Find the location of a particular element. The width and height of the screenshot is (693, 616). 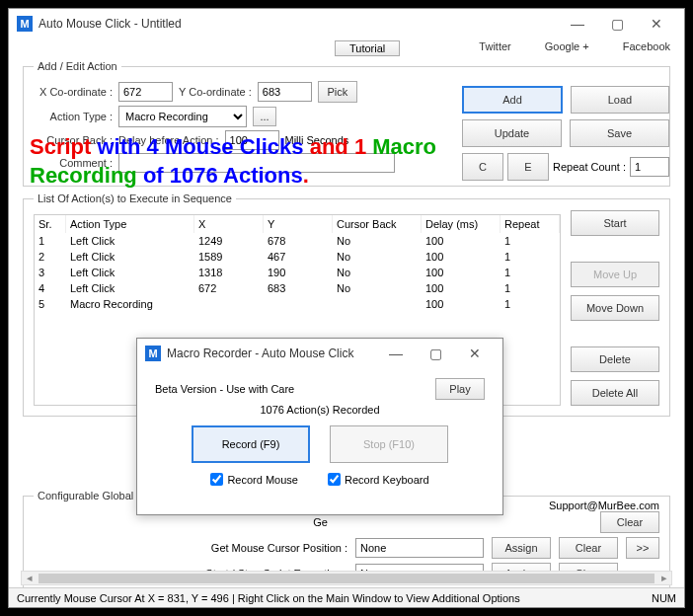

window-title: Auto Mouse Click - Untitled is located at coordinates (298, 24).